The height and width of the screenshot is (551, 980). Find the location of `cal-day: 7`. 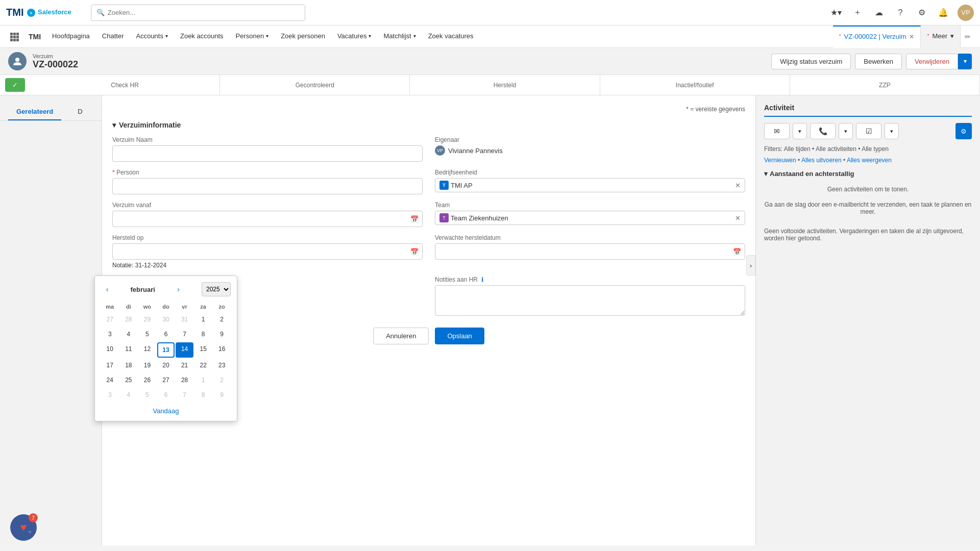

cal-day: 7 is located at coordinates (185, 395).